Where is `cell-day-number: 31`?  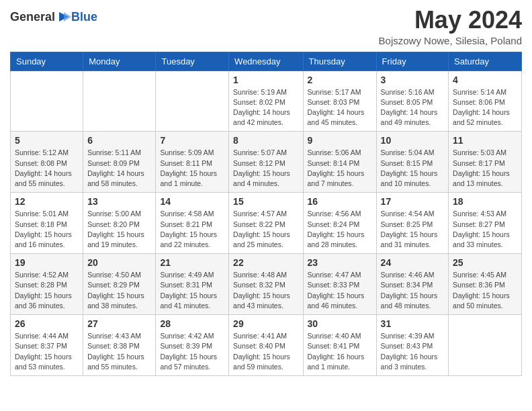 cell-day-number: 31 is located at coordinates (412, 324).